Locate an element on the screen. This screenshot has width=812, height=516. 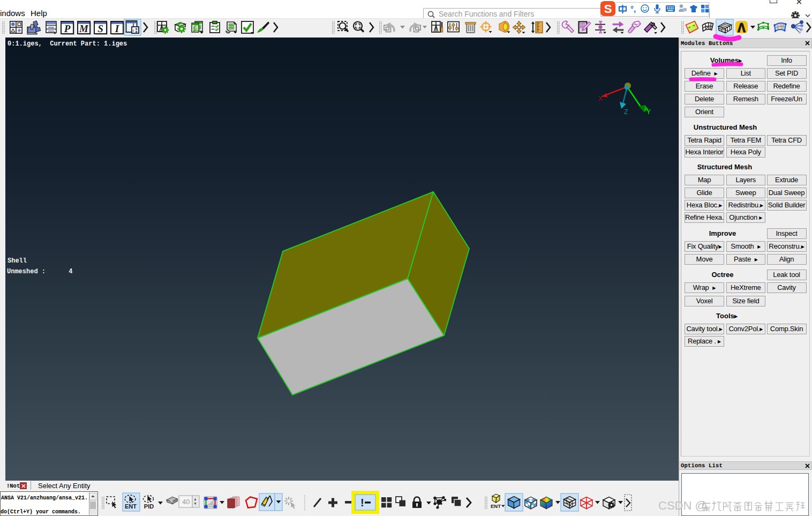
svg-text: PID is located at coordinates (149, 506).